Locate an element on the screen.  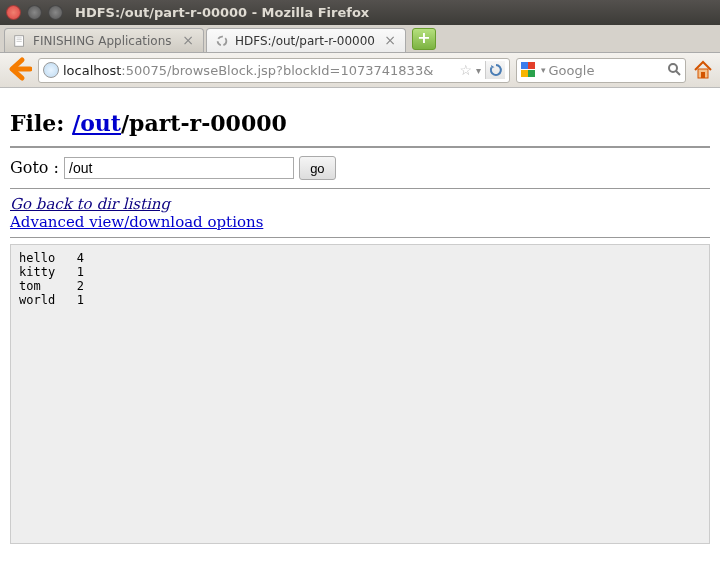
file-dir-link: /out is located at coordinates (96, 123).